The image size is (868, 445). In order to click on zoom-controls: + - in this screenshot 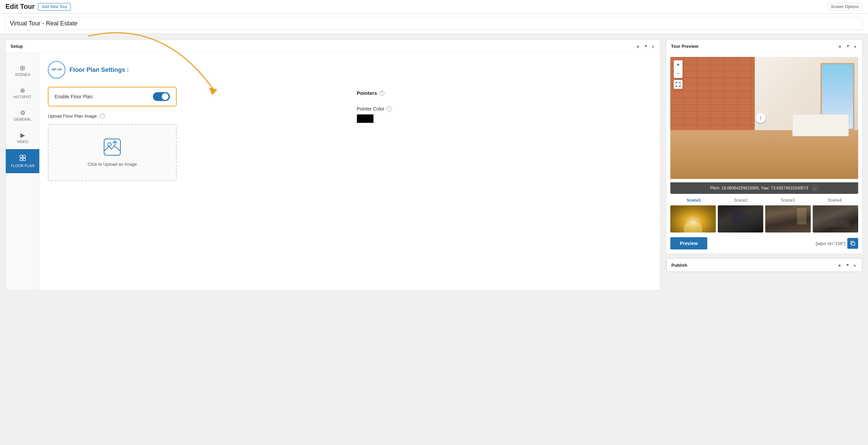, I will do `click(678, 69)`.